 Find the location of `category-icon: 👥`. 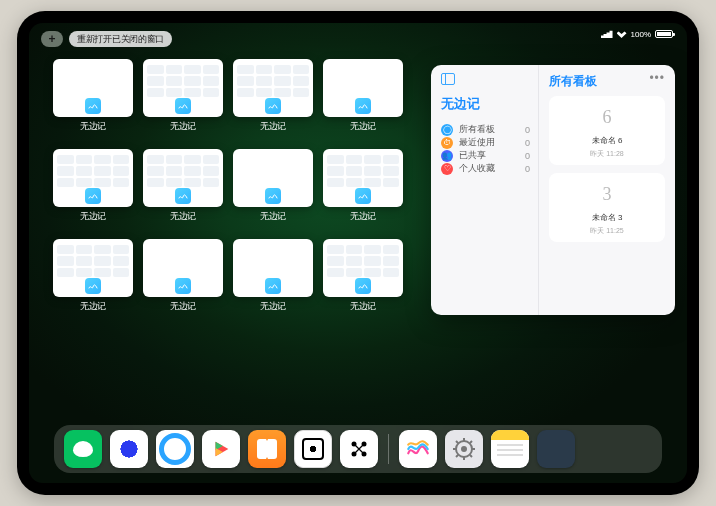

category-icon: 👥 is located at coordinates (447, 156).